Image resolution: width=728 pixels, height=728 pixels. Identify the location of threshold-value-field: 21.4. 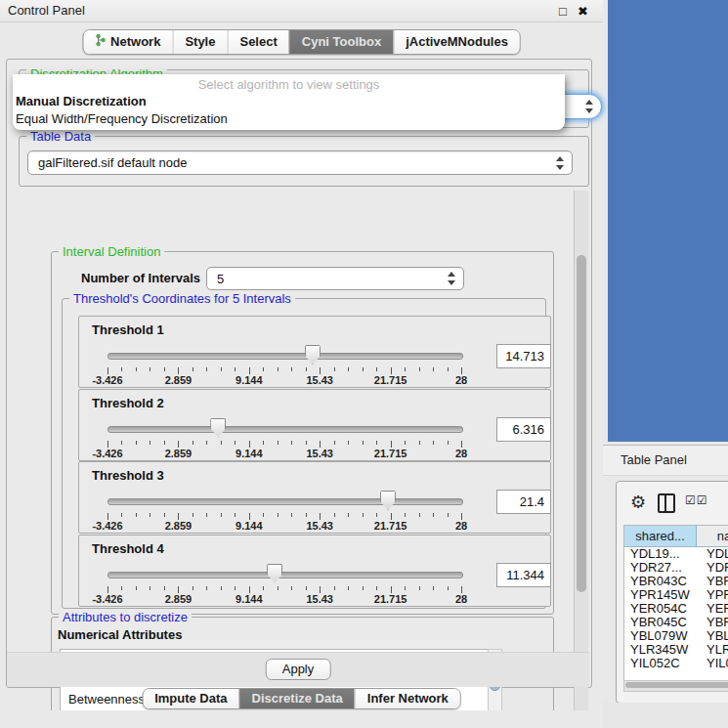
(524, 502).